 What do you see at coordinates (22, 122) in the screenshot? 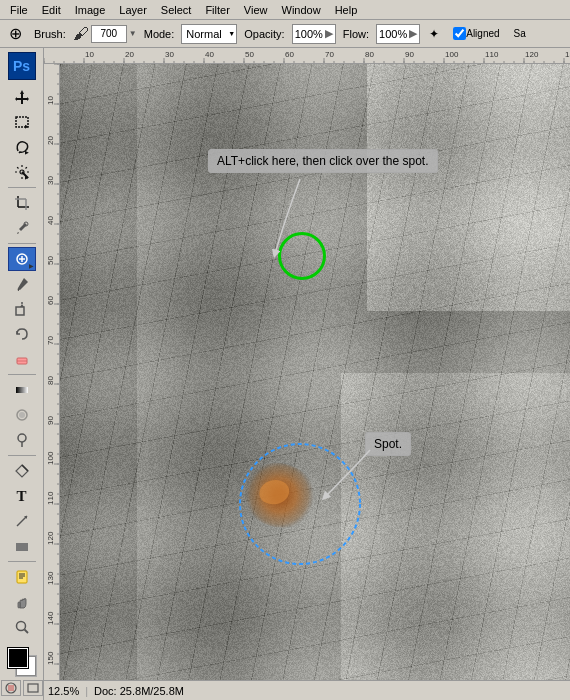
I see `tool-rectangular-marquee: ▶` at bounding box center [22, 122].